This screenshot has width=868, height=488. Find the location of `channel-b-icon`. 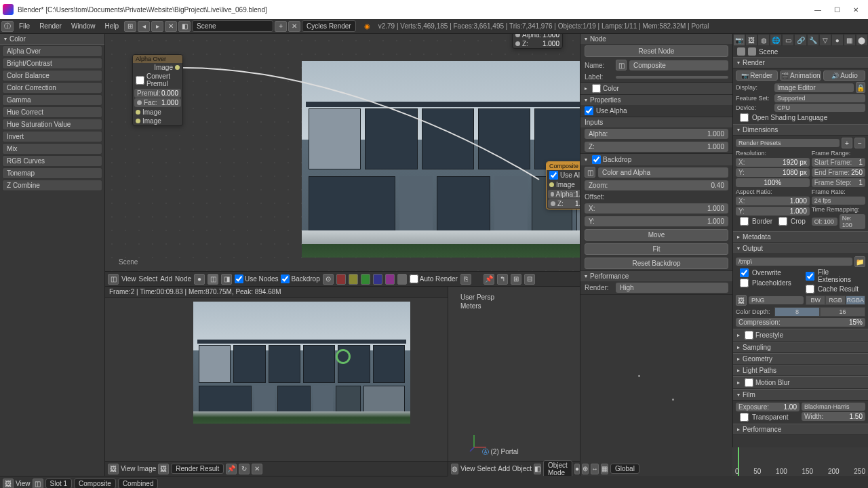

channel-b-icon is located at coordinates (378, 279).